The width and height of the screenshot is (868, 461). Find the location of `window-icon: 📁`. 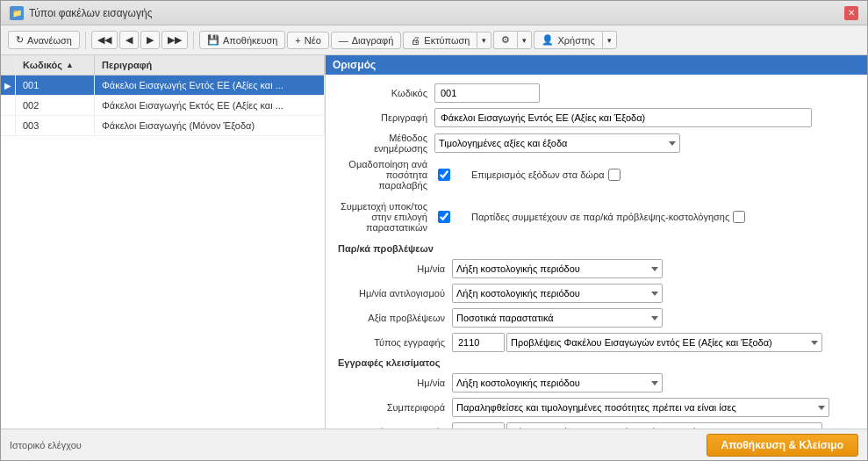

window-icon: 📁 is located at coordinates (17, 13).